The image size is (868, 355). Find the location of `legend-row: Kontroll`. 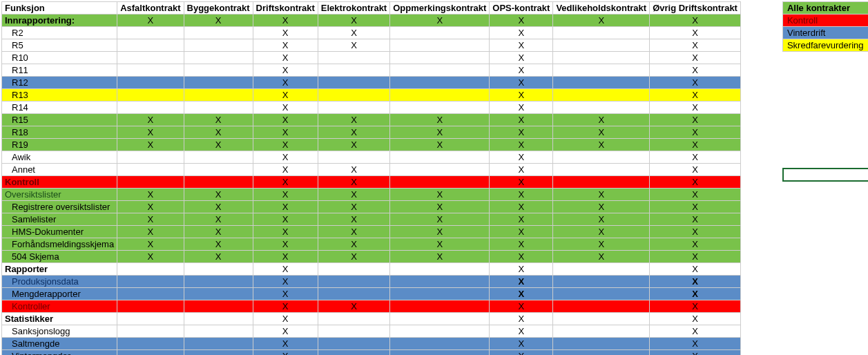

legend-row: Kontroll is located at coordinates (825, 21).